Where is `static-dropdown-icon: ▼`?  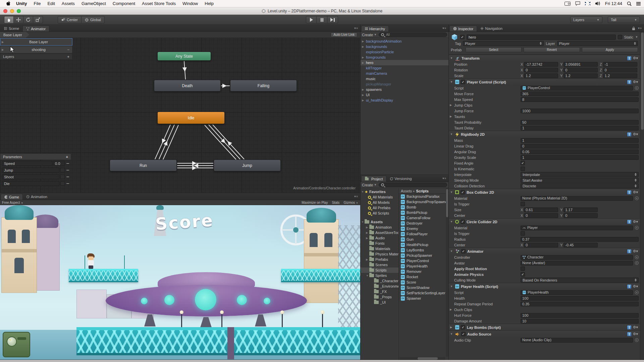 static-dropdown-icon: ▼ is located at coordinates (637, 37).